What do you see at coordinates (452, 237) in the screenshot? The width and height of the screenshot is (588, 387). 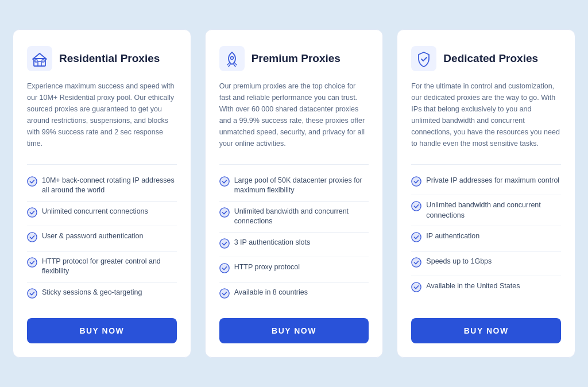 I see `feature-text: IP authentication` at bounding box center [452, 237].